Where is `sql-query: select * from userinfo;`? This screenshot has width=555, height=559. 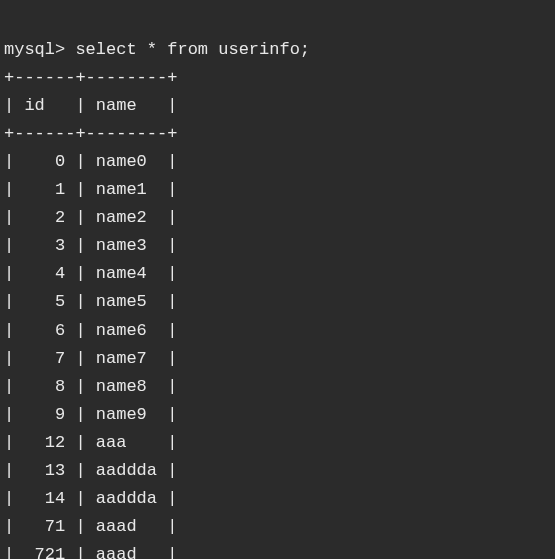 sql-query: select * from userinfo; is located at coordinates (192, 50).